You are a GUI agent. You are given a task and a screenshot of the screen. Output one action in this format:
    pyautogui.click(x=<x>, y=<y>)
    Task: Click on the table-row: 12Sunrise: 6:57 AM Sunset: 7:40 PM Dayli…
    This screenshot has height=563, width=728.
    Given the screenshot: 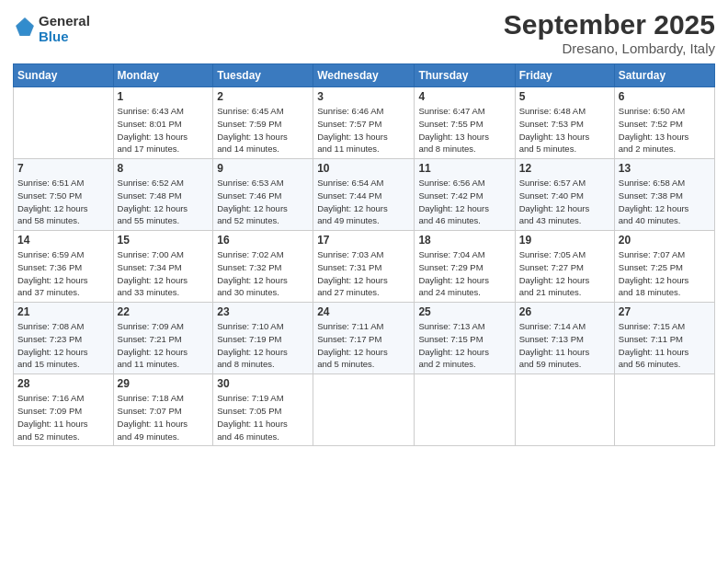 What is the action you would take?
    pyautogui.click(x=564, y=195)
    